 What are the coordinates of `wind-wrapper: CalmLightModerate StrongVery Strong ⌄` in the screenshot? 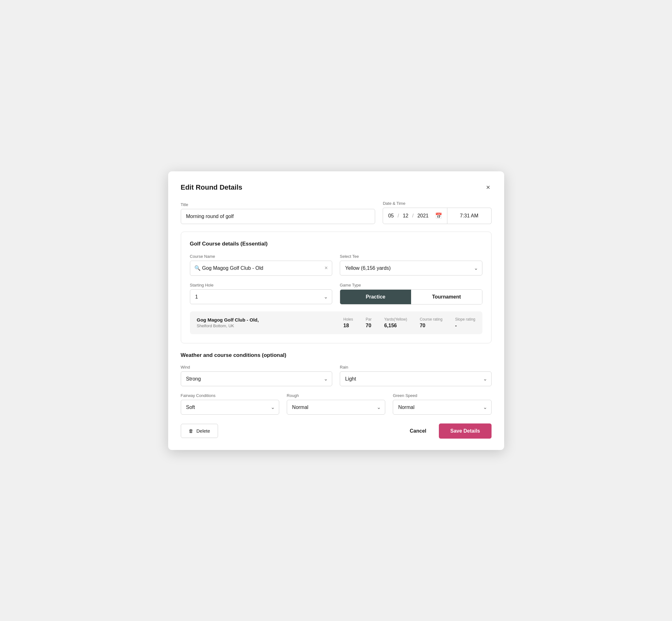 It's located at (257, 379).